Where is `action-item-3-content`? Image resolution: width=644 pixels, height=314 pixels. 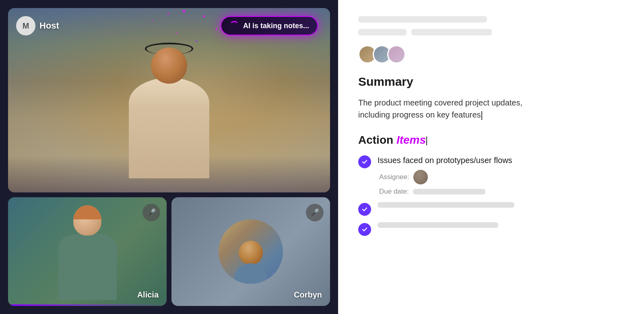 action-item-3-content is located at coordinates (501, 225).